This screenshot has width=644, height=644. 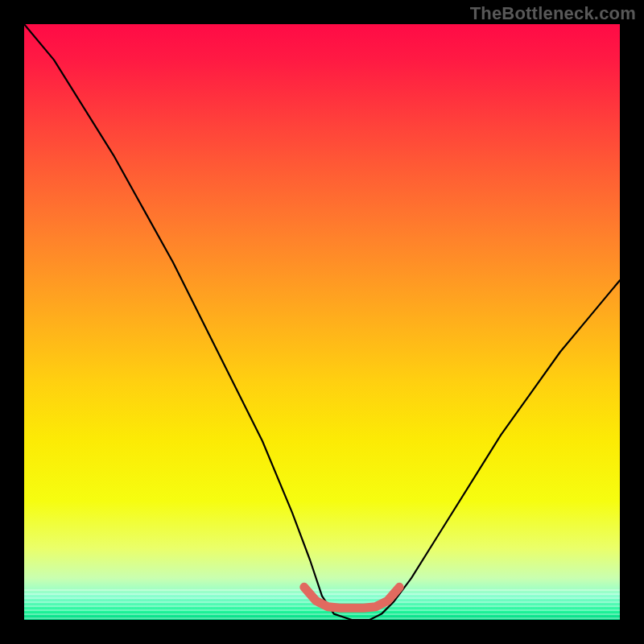 I want to click on watermark-text: TheBottleneck.com, so click(x=553, y=14).